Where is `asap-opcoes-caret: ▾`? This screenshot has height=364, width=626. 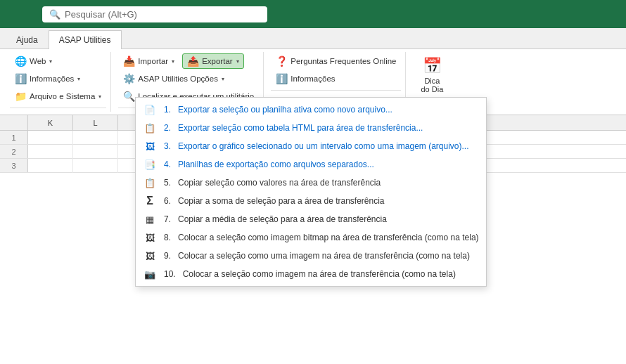 asap-opcoes-caret: ▾ is located at coordinates (223, 79).